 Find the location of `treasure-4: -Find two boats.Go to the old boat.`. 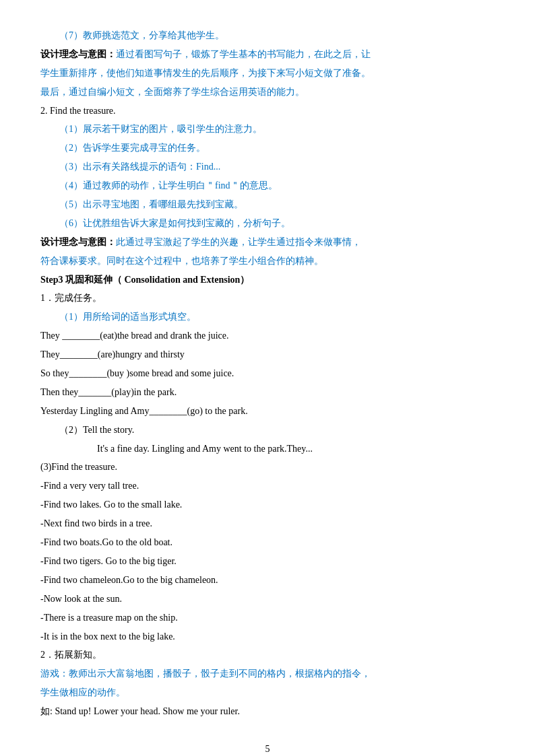

treasure-4: -Find two boats.Go to the old boat. is located at coordinates (268, 543).